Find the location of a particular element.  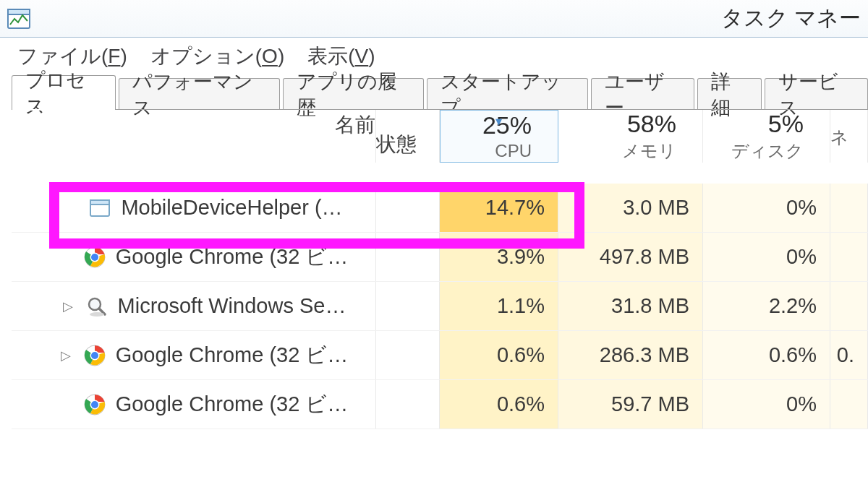

window-titlebar: タスク マネー is located at coordinates (434, 19).